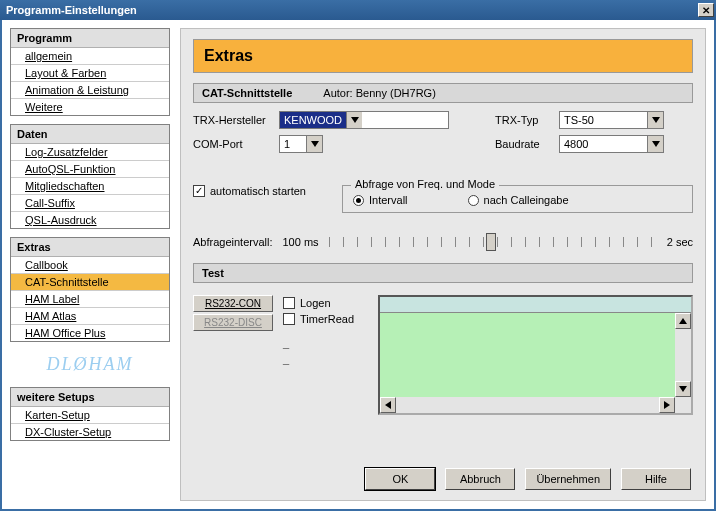 Image resolution: width=716 pixels, height=511 pixels. I want to click on navgroup-weitere-setups: weitere Setups Karten-Setup DX-Cluster-S…, so click(90, 414).